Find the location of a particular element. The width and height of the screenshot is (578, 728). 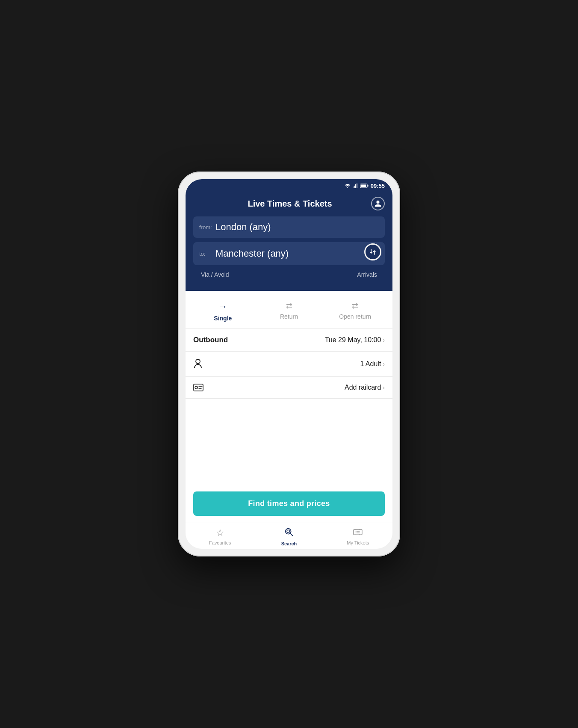

nav-search: Search is located at coordinates (289, 537).